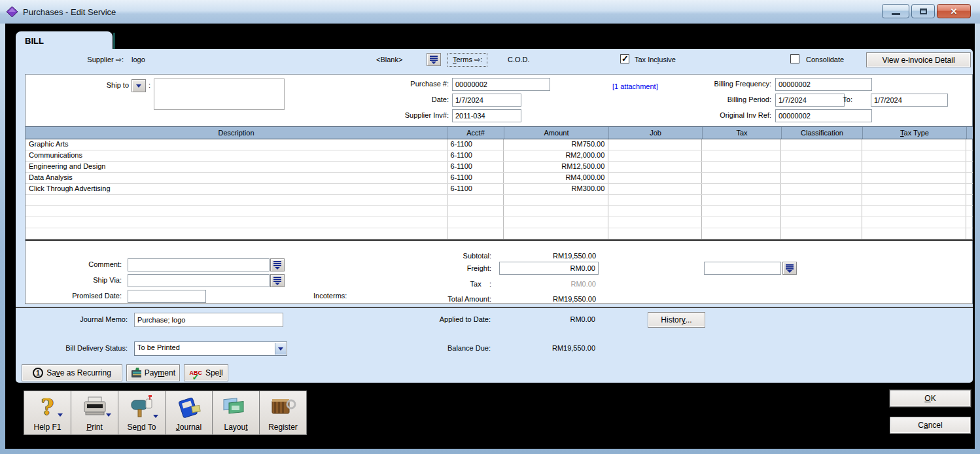  Describe the element at coordinates (490, 12) in the screenshot. I see `title-bar: Purchases - Edit Service ✕` at that location.